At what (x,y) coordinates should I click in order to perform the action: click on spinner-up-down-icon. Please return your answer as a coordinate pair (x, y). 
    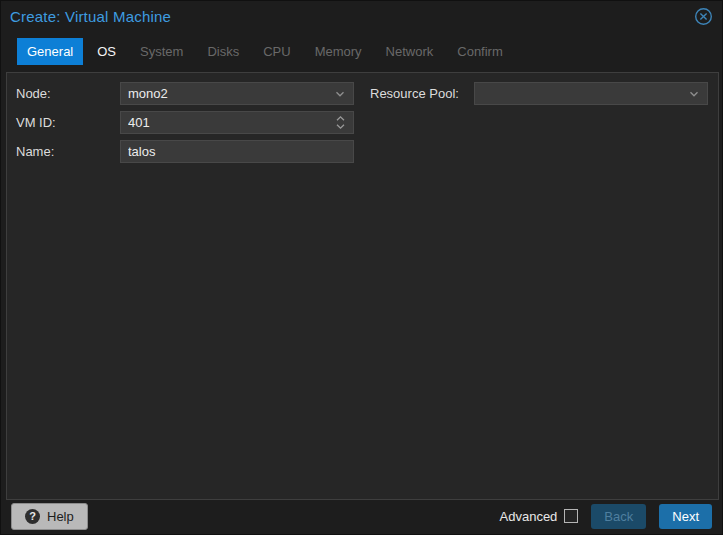
    Looking at the image, I should click on (340, 122).